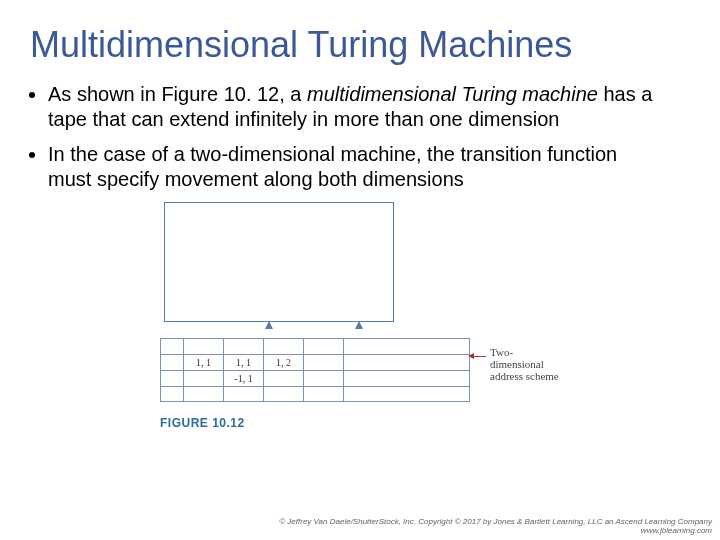 Image resolution: width=720 pixels, height=540 pixels. What do you see at coordinates (524, 376) in the screenshot?
I see `address-label-line2: address scheme` at bounding box center [524, 376].